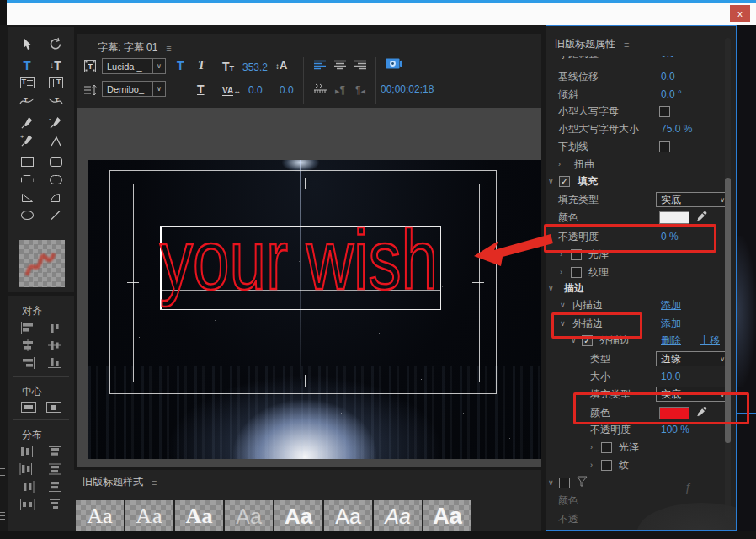  What do you see at coordinates (56, 140) in the screenshot?
I see `convert-anchor-tool-icon` at bounding box center [56, 140].